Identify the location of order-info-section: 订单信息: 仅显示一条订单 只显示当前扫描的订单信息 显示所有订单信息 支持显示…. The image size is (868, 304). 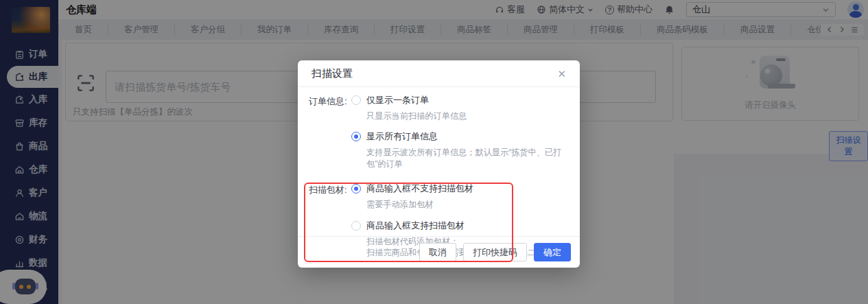
(439, 134).